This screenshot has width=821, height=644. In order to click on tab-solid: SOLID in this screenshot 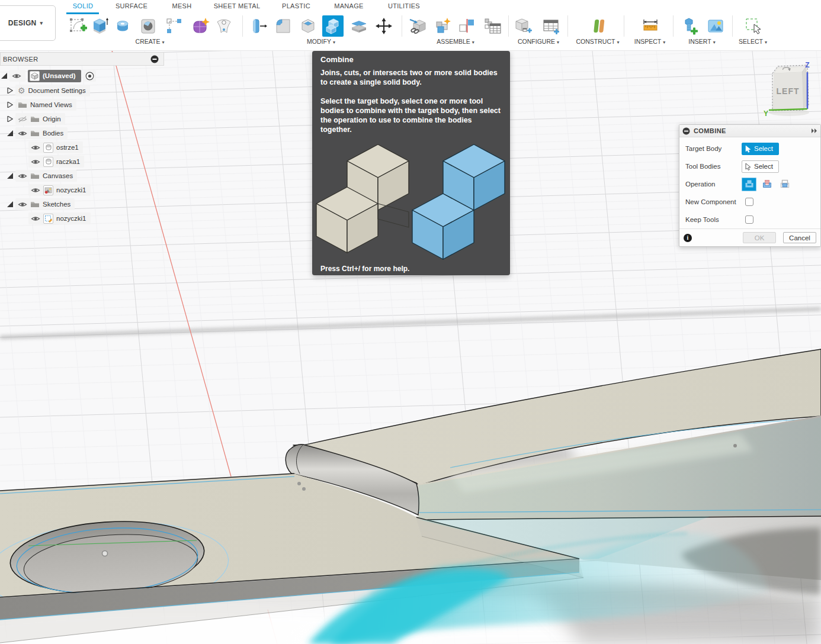, I will do `click(83, 7)`.